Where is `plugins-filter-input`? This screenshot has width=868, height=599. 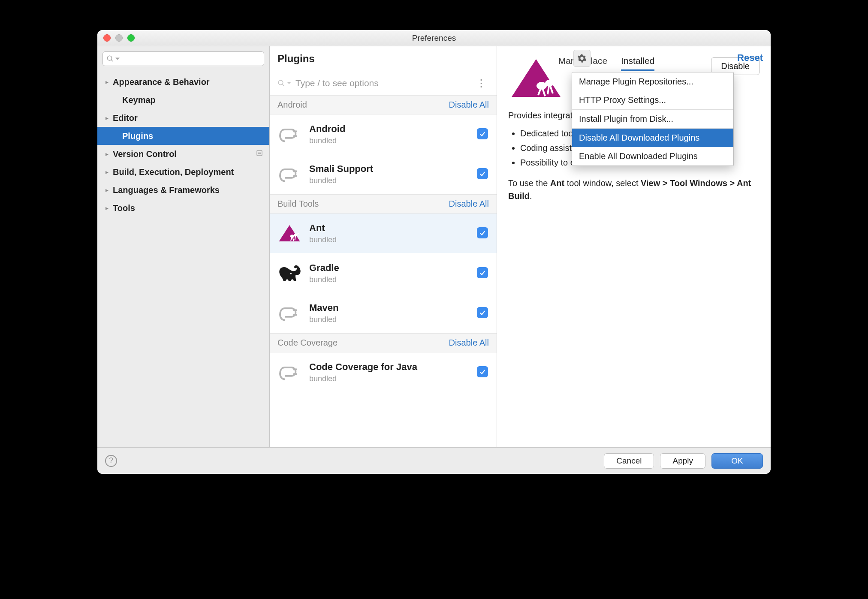 plugins-filter-input is located at coordinates (384, 83).